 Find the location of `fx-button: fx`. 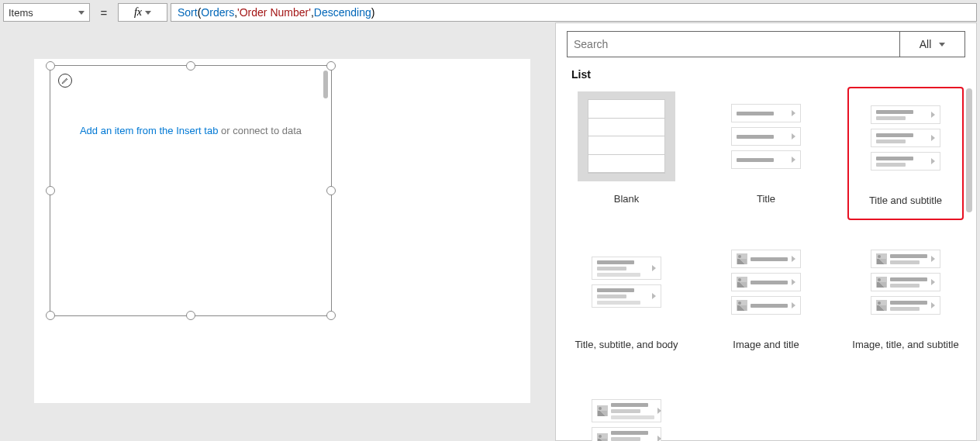

fx-button: fx is located at coordinates (143, 12).